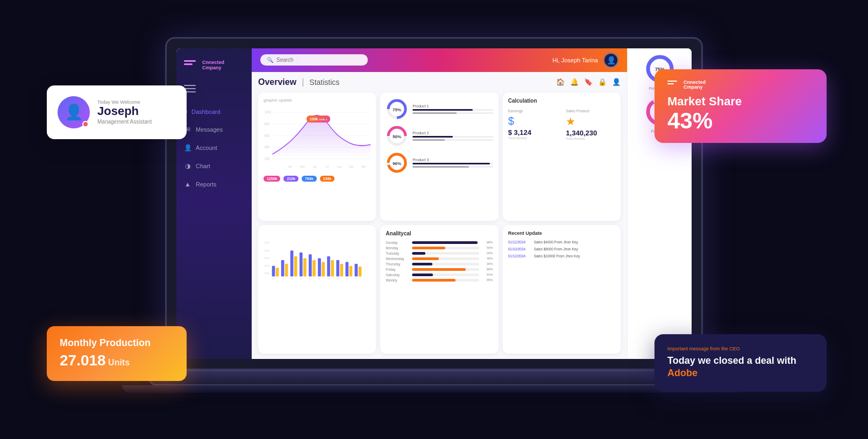 This screenshot has height=439, width=868. I want to click on day-label: Friday, so click(398, 270).